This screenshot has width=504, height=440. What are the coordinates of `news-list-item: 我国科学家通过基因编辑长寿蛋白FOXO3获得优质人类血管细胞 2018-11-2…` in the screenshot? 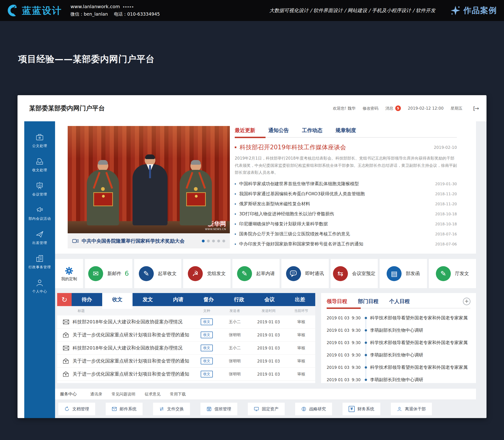 It's located at (346, 194).